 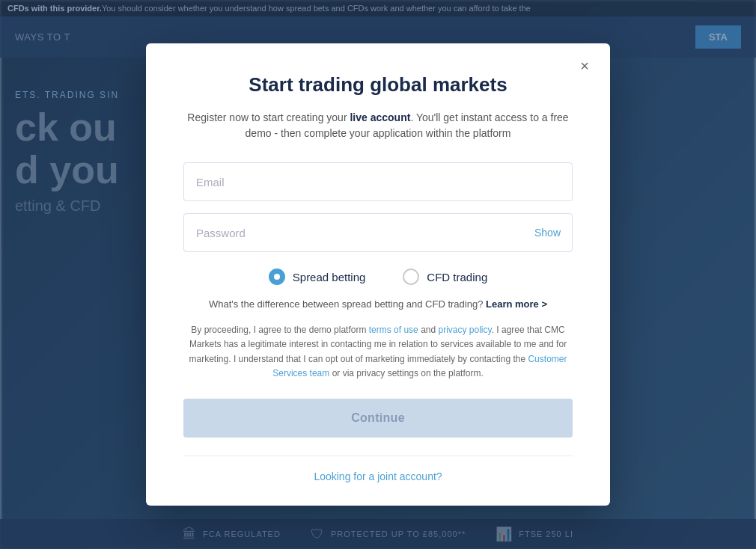 What do you see at coordinates (377, 476) in the screenshot?
I see `joint-account-link: Looking for a joint account?` at bounding box center [377, 476].